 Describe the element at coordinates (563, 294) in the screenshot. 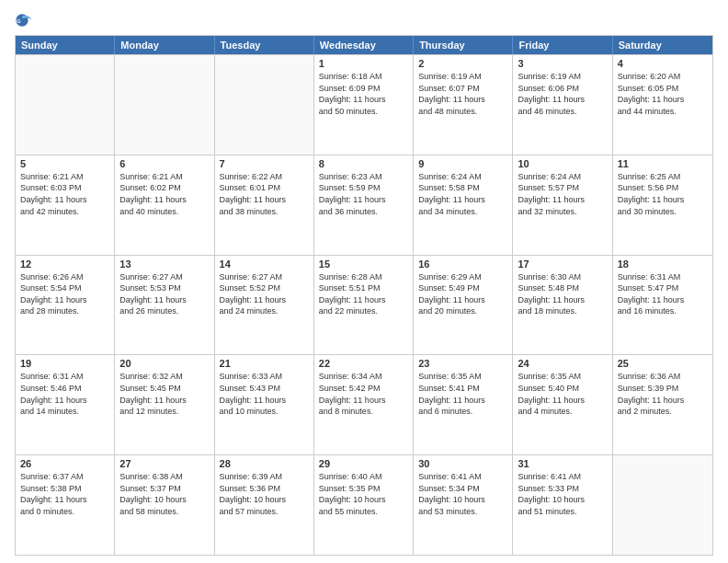

I see `cell-text: Sunrise: 6:30 AMSunset: 5:48 PMDaylight:…` at that location.